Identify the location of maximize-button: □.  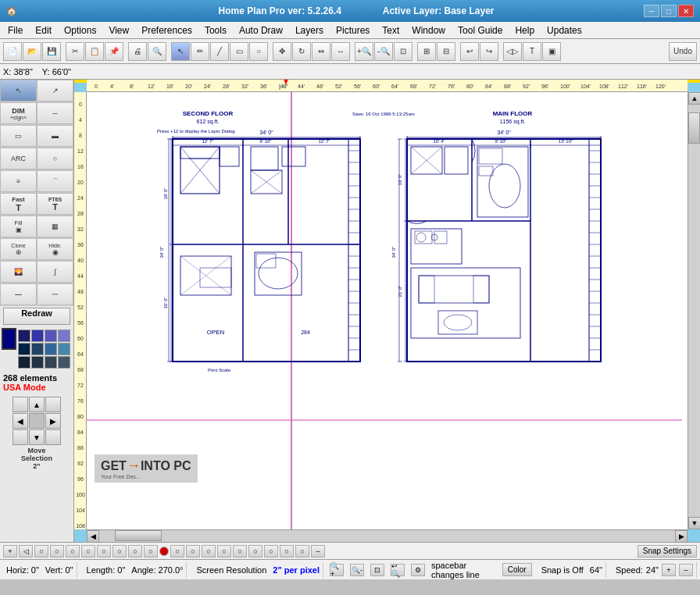
(669, 11).